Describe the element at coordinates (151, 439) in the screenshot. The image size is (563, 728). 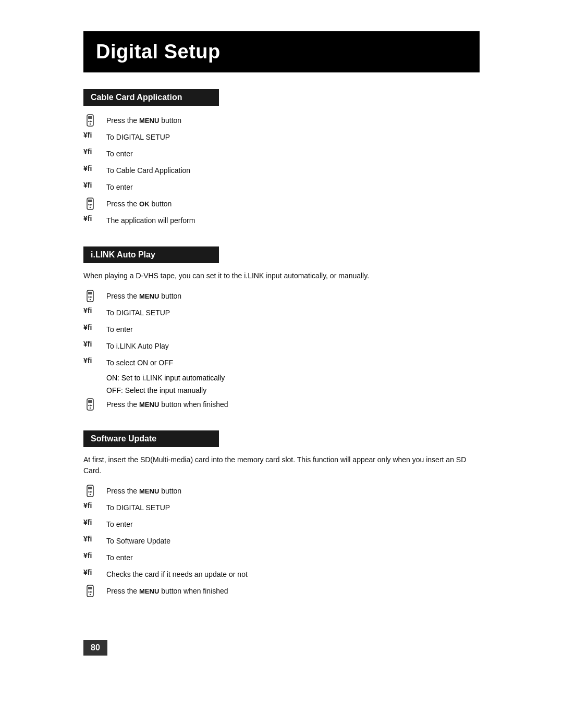
I see `section-header-software-update: Software Update` at that location.